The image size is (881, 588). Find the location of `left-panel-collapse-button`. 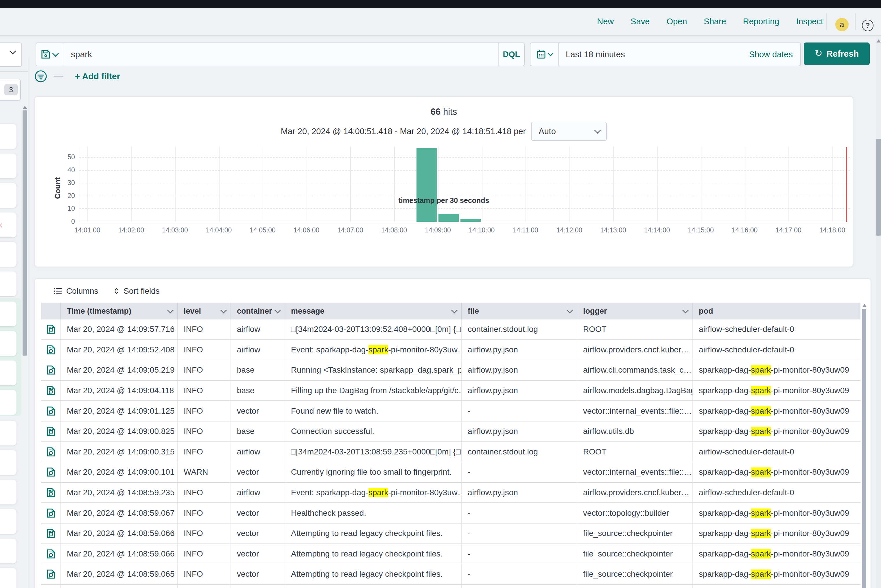

left-panel-collapse-button is located at coordinates (11, 55).